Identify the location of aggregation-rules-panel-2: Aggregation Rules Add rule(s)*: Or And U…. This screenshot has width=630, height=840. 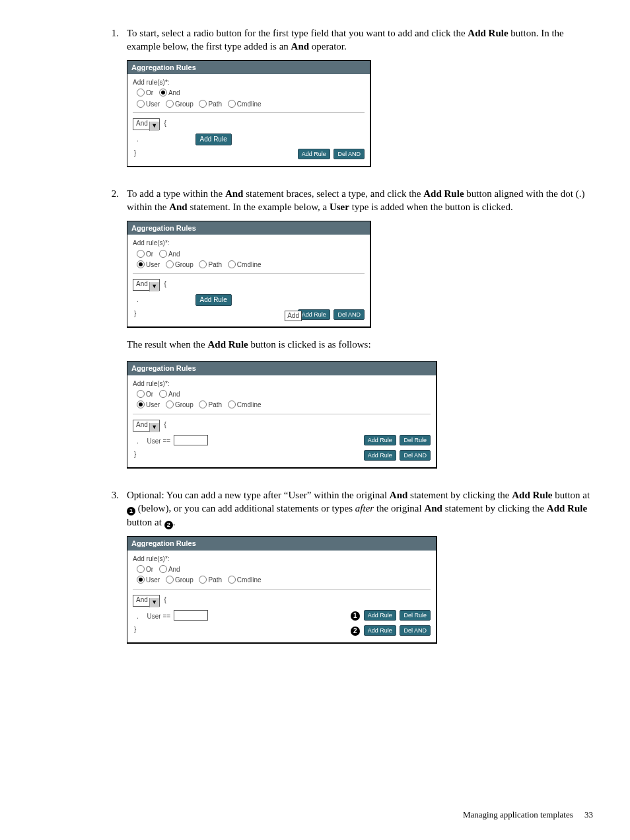
(249, 275).